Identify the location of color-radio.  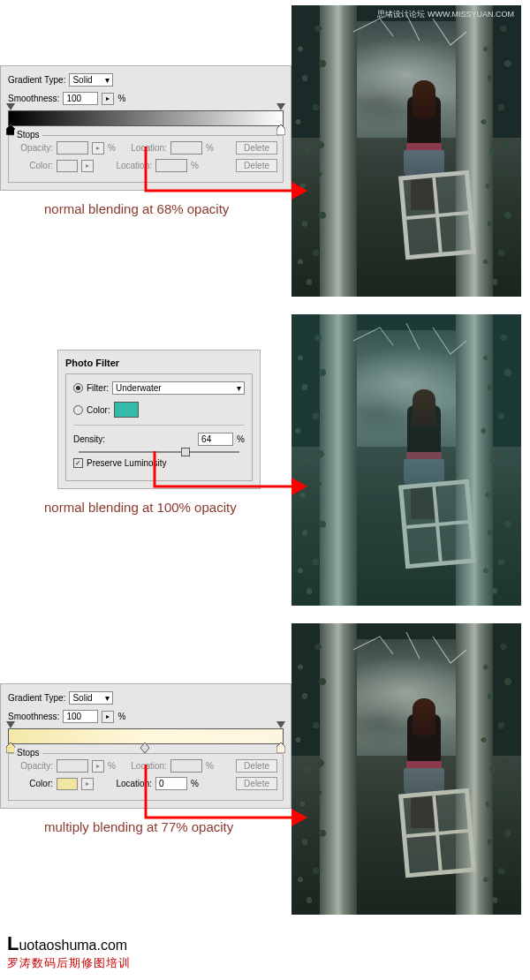
(78, 410).